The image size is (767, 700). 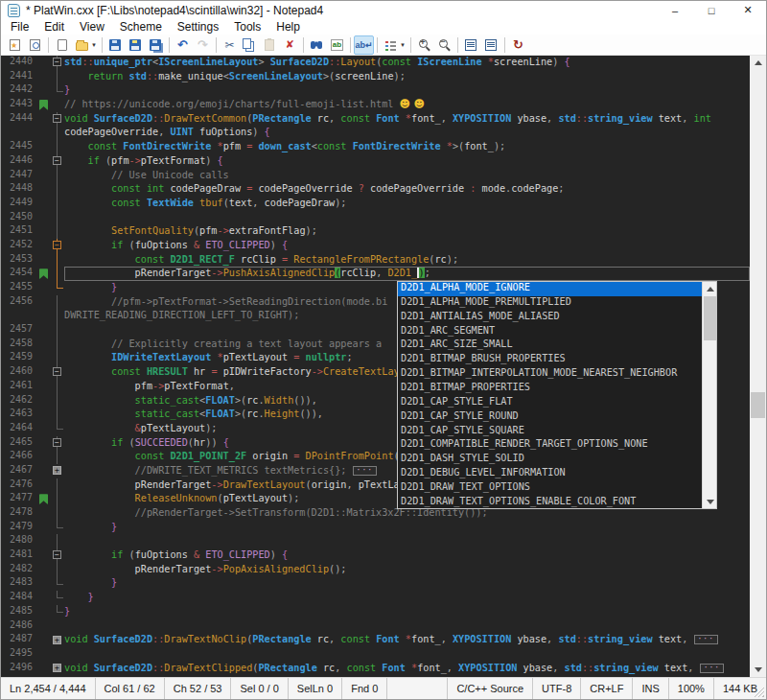 What do you see at coordinates (550, 502) in the screenshot?
I see `autocomplete-item: D2D1_DRAW_TEXT_OPTIONS_ENABLE_COLOR_FONT` at bounding box center [550, 502].